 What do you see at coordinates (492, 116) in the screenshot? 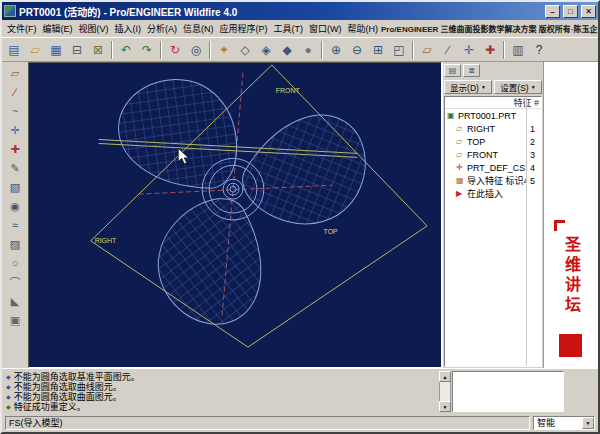
I see `tree-item-label: PRT0001.PRT` at bounding box center [492, 116].